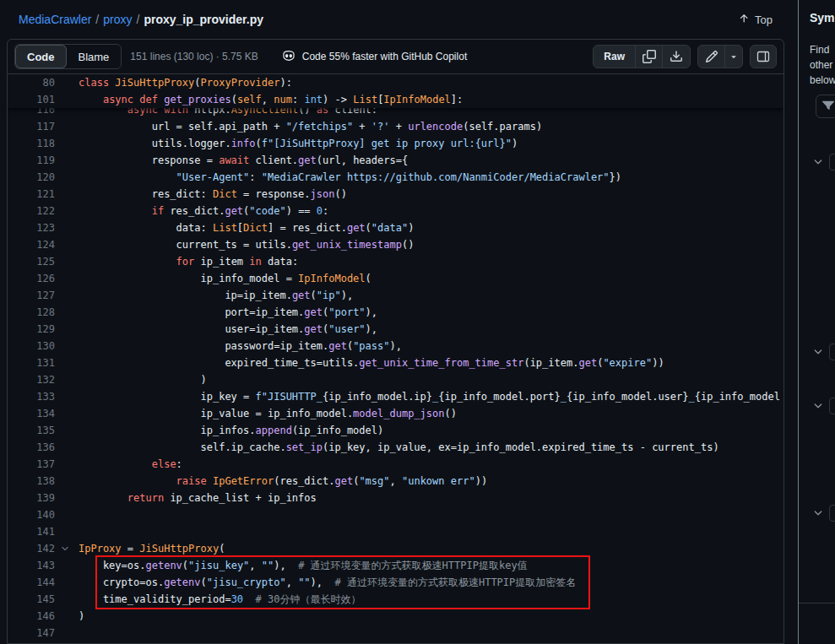  I want to click on line-number: 121, so click(31, 194).